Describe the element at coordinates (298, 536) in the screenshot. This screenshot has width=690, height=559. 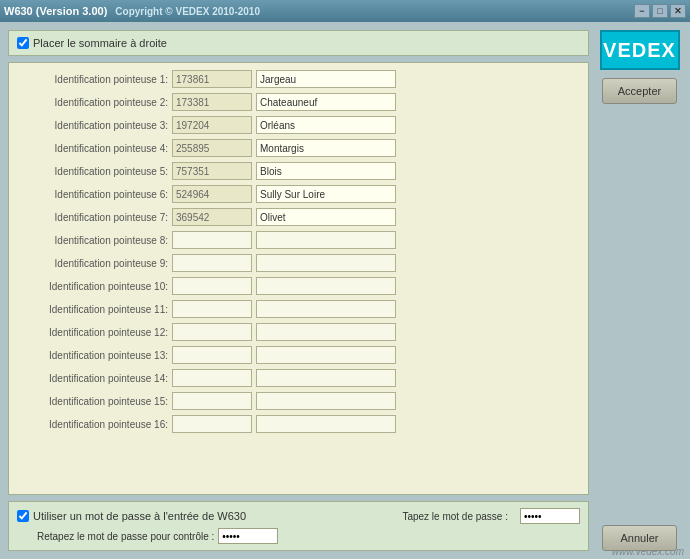
I see `password-confirm-row: Retapez le mot de passe pour contrôle :` at that location.